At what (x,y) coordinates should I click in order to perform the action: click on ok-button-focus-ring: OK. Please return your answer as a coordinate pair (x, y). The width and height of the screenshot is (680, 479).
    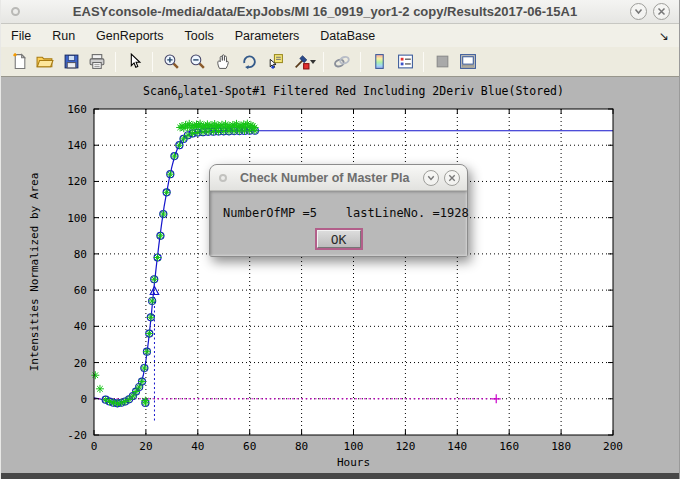
    Looking at the image, I should click on (339, 239).